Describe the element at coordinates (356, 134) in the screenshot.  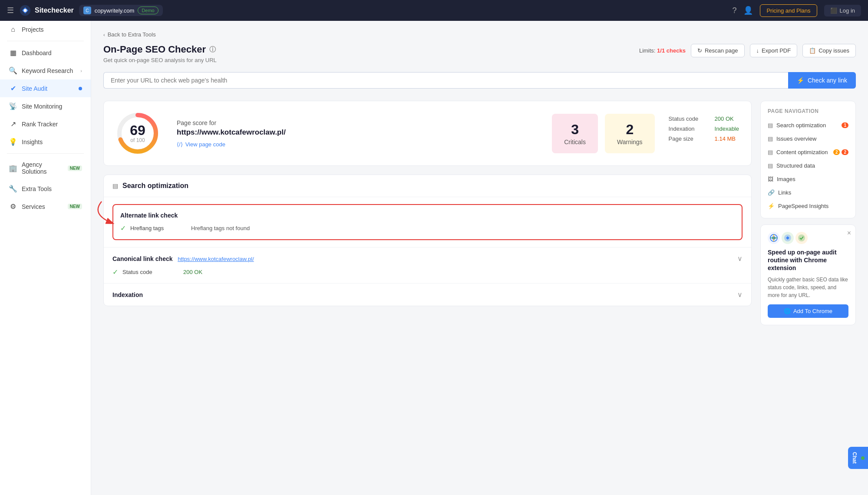
I see `score-info: Page score for https://www.kotcafewrocla…` at that location.